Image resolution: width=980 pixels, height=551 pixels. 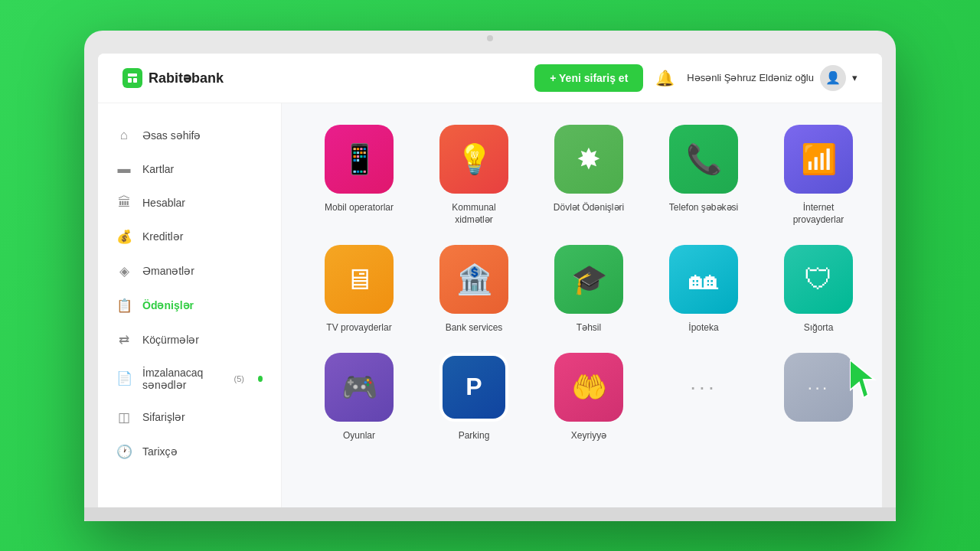 I want to click on app-header: Rabitəbank + Yeni sifariş et 🔔 Həsənli Ş…, so click(x=490, y=78).